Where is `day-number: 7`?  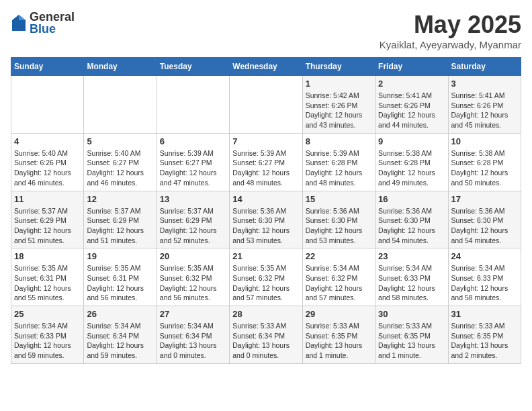
day-number: 7 is located at coordinates (266, 141).